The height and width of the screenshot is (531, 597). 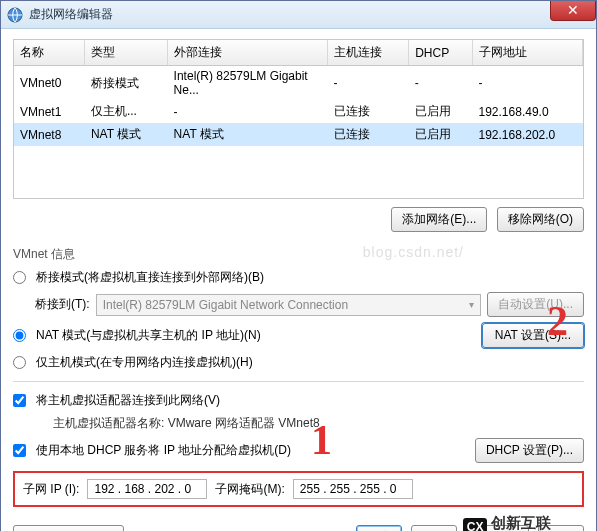 I want to click on separator, so click(x=298, y=382).